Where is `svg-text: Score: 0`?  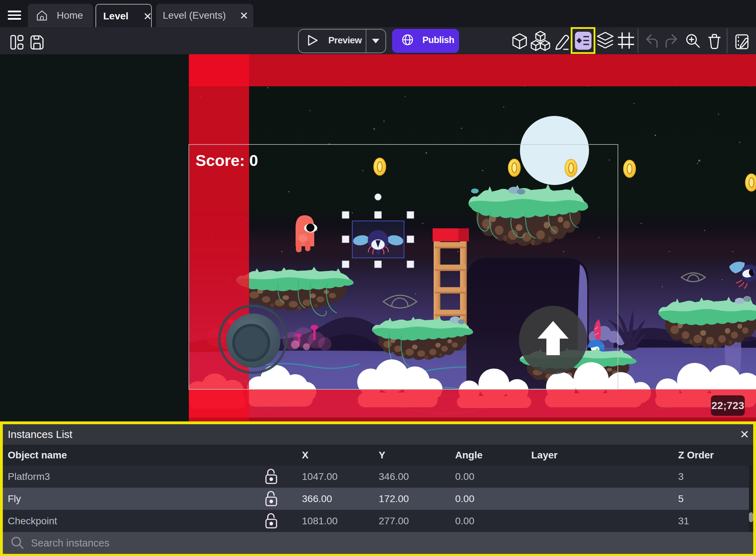 svg-text: Score: 0 is located at coordinates (227, 161).